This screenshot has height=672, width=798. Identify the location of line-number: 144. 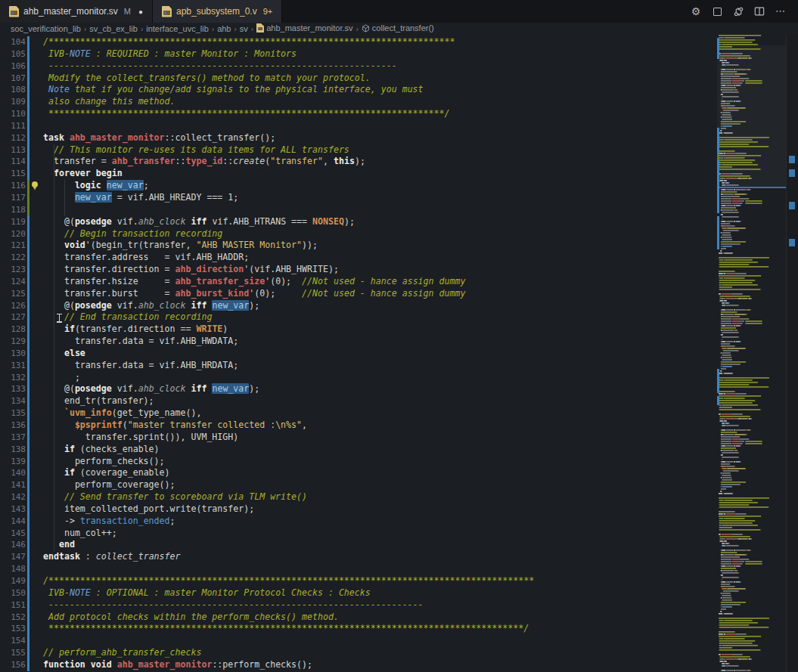
(13, 522).